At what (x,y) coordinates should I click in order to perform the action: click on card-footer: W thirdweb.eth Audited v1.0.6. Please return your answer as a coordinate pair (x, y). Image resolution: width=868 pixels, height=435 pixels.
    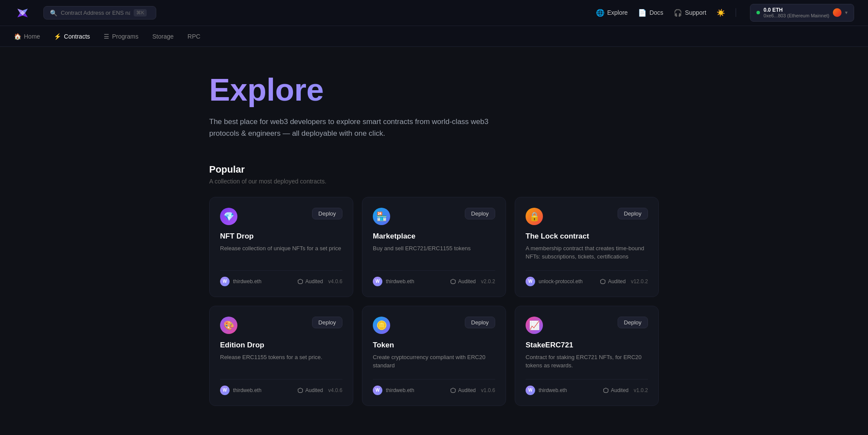
    Looking at the image, I should click on (434, 387).